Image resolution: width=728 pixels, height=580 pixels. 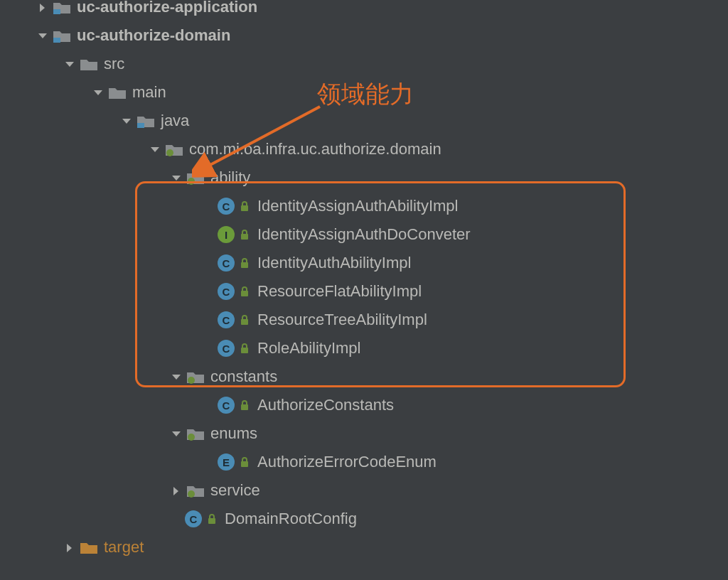 I want to click on tree-item-class: C AuthorizeConstants, so click(x=364, y=405).